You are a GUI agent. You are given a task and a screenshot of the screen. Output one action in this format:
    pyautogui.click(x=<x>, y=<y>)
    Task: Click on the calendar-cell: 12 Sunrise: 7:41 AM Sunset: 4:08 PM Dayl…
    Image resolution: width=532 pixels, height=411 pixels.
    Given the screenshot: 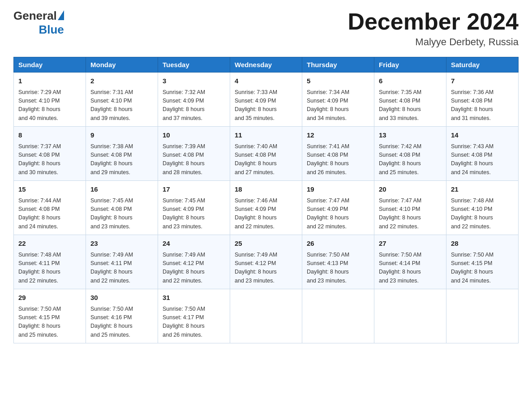 What is the action you would take?
    pyautogui.click(x=339, y=154)
    